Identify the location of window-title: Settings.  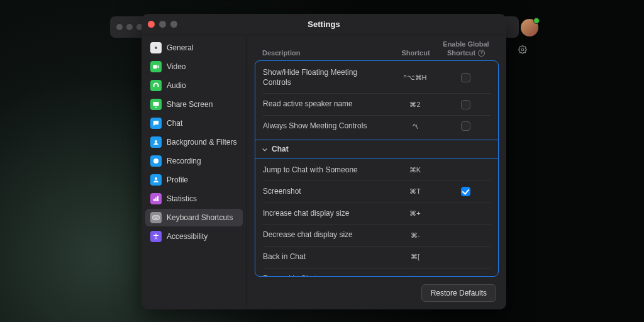
(323, 24).